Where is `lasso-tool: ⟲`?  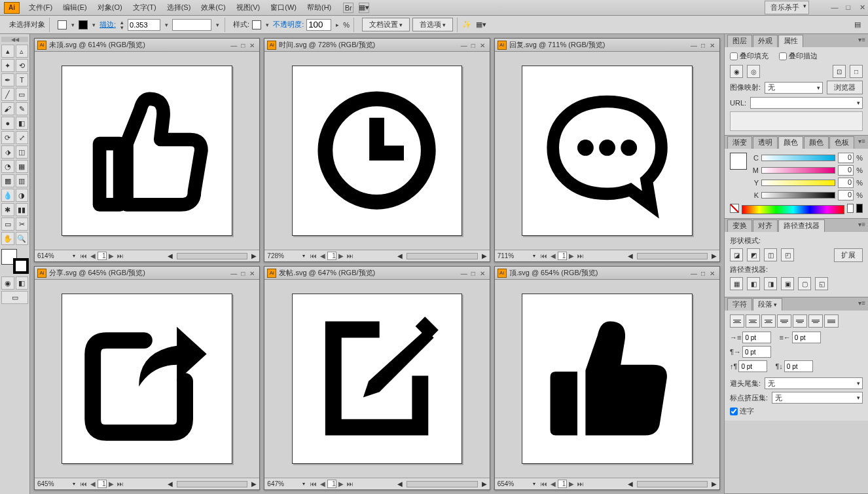 lasso-tool: ⟲ is located at coordinates (22, 66).